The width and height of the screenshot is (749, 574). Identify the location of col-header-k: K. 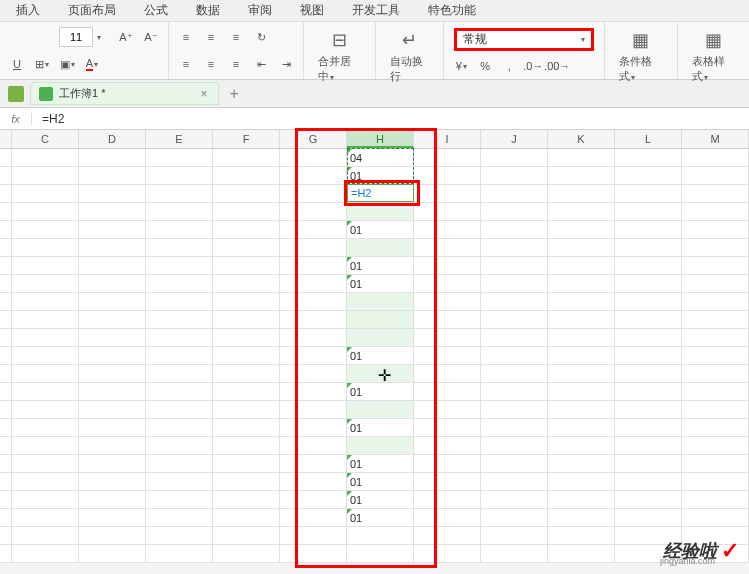
(582, 139).